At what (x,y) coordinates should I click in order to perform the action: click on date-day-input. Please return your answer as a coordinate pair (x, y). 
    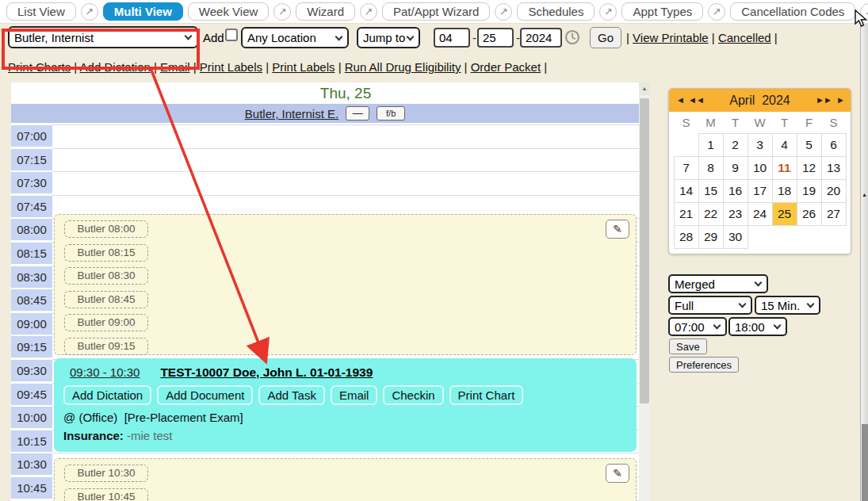
    Looking at the image, I should click on (495, 38).